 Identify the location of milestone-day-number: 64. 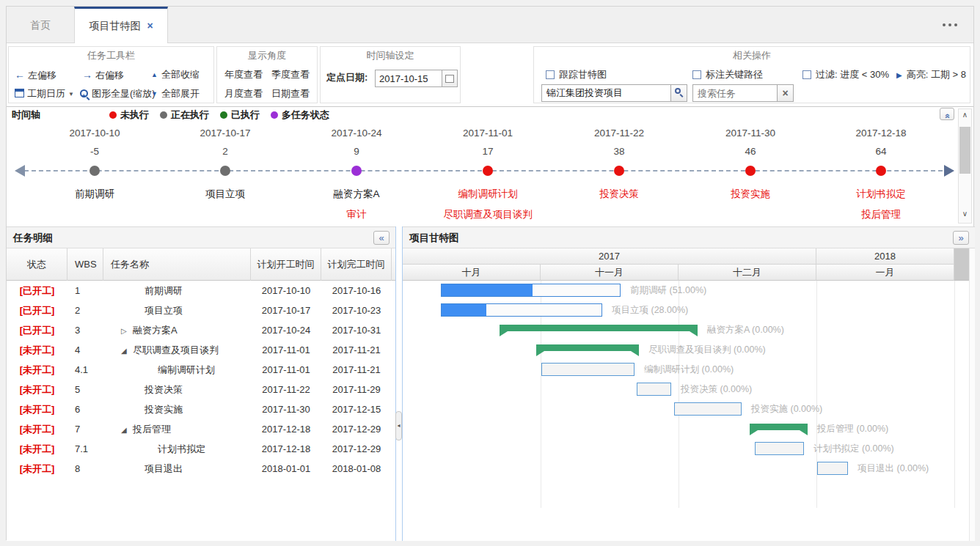
(880, 151).